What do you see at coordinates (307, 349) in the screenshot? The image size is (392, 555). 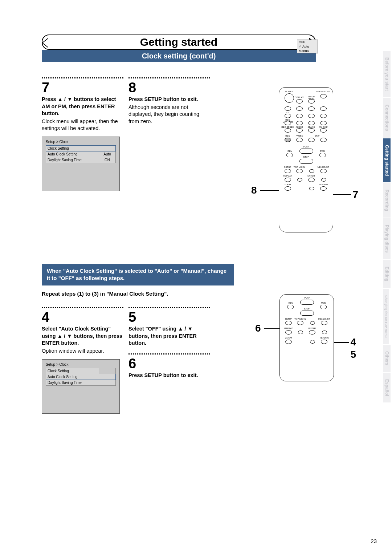 I see `remote-diagram-partial: 6 4 5 PLAY REV FWD STOP SETUP TOP MENU M…` at bounding box center [307, 349].